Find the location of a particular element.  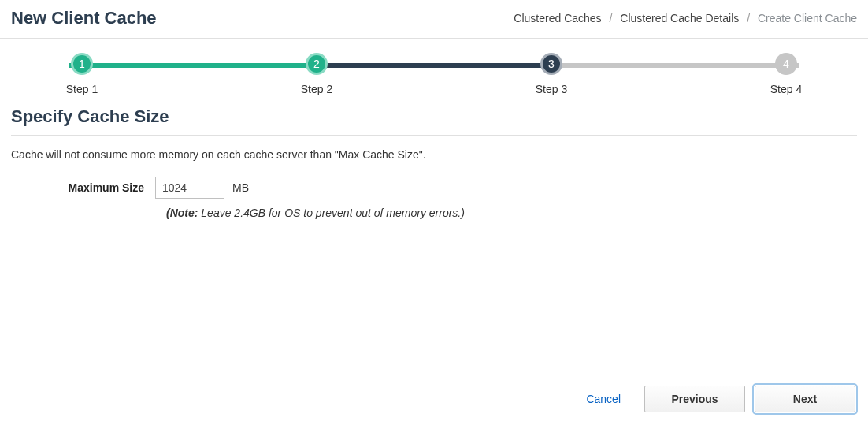

step-3: 3 Step 3 is located at coordinates (551, 74).